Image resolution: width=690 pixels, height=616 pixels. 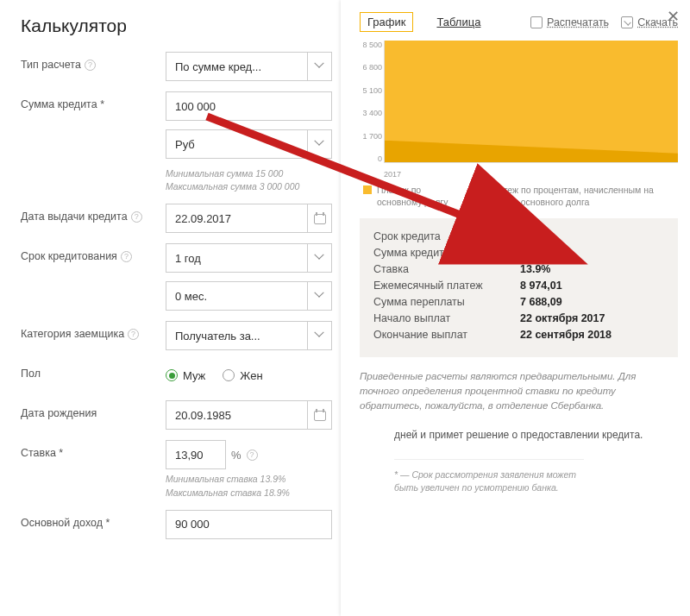 I want to click on term-years-select: 1 год, so click(x=236, y=258).